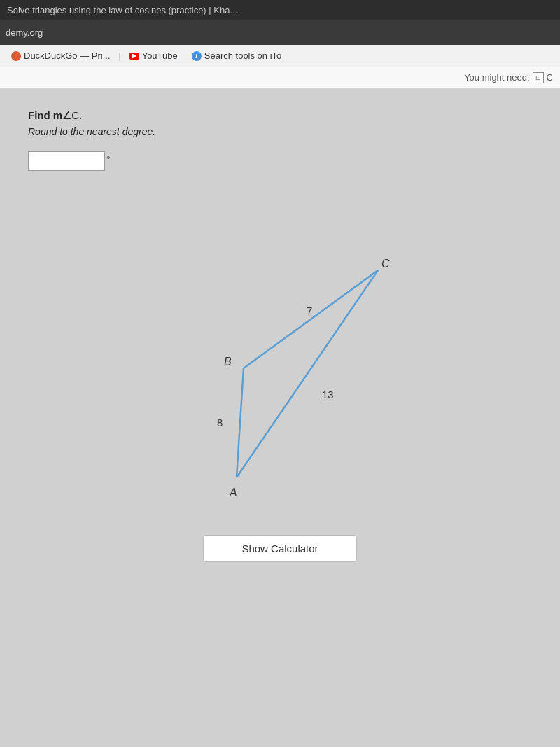  I want to click on bookmark-search-tools-label: Search tools on iTo, so click(244, 56).